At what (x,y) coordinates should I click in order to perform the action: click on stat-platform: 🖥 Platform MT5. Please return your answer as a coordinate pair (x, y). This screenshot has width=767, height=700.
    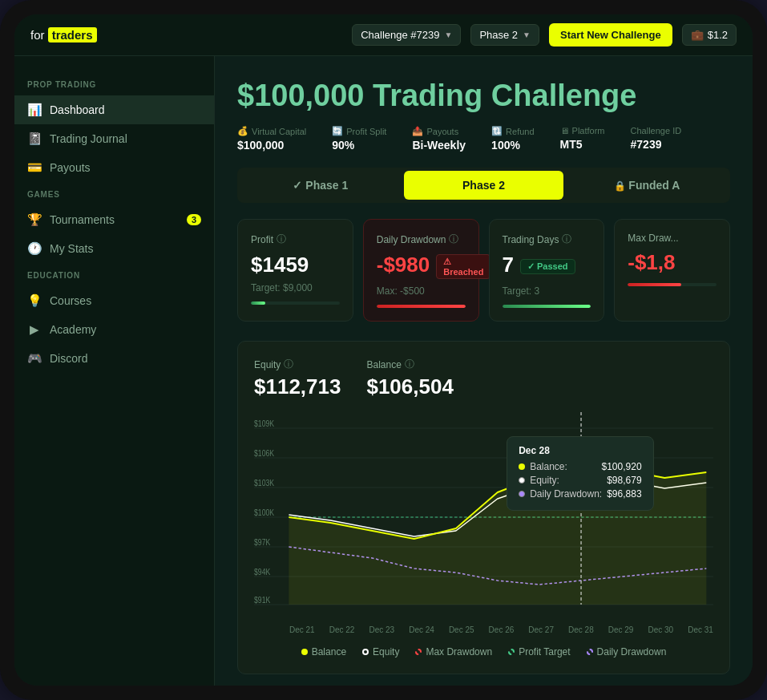
    Looking at the image, I should click on (583, 139).